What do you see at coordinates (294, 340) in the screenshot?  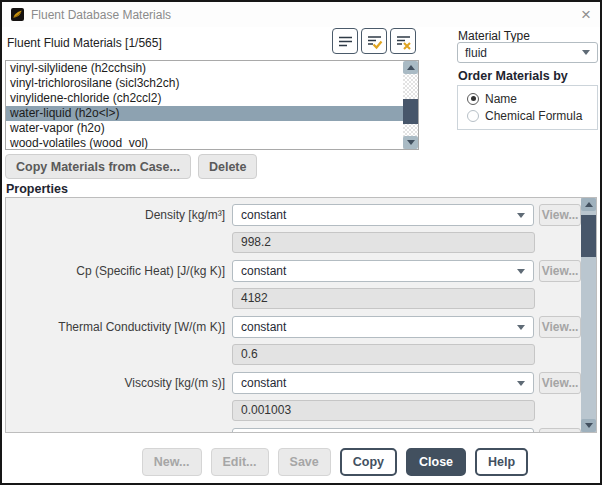 I see `property-row: Thermal Conductivity [W/(m K)] constant …` at bounding box center [294, 340].